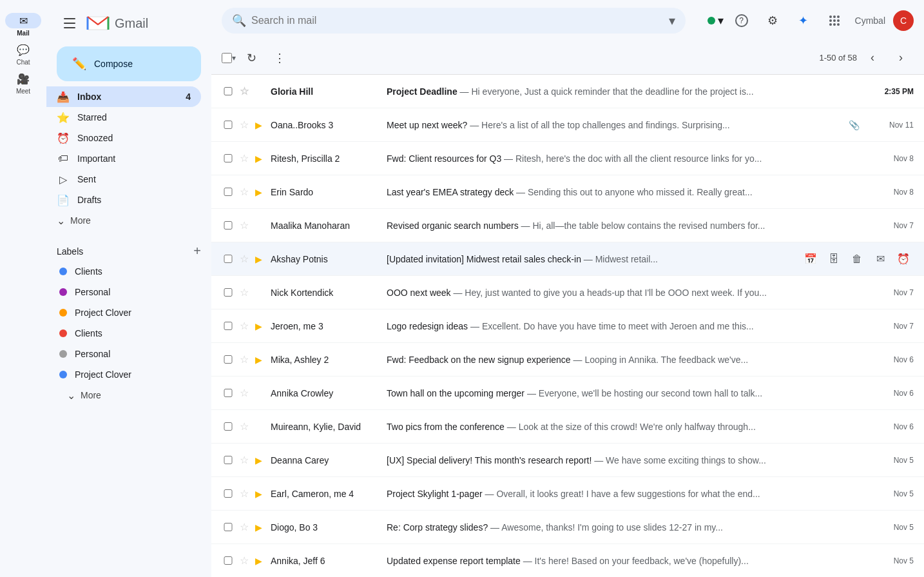 This screenshot has width=924, height=577. What do you see at coordinates (23, 24) in the screenshot?
I see `mail-nav-icon: ✉ Mail` at bounding box center [23, 24].